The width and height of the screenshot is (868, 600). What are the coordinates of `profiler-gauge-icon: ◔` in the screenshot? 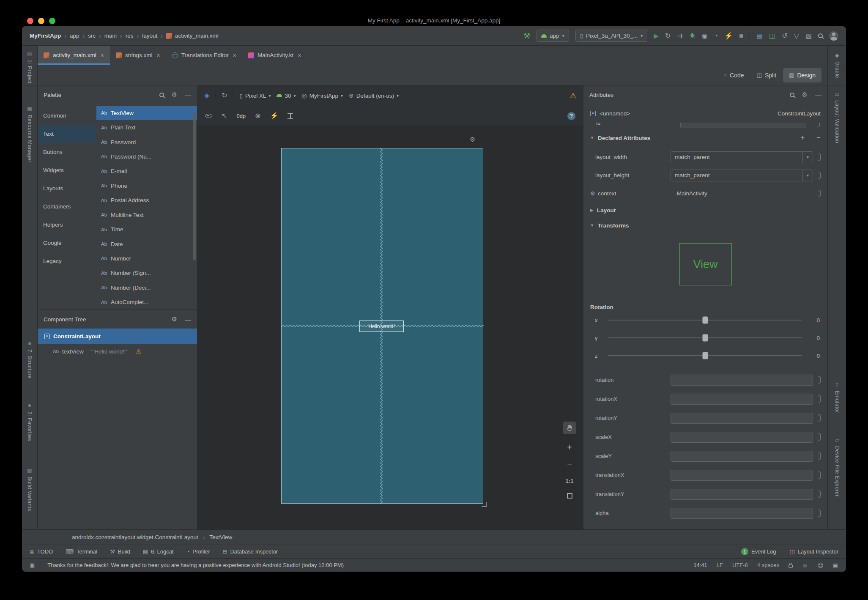 It's located at (716, 36).